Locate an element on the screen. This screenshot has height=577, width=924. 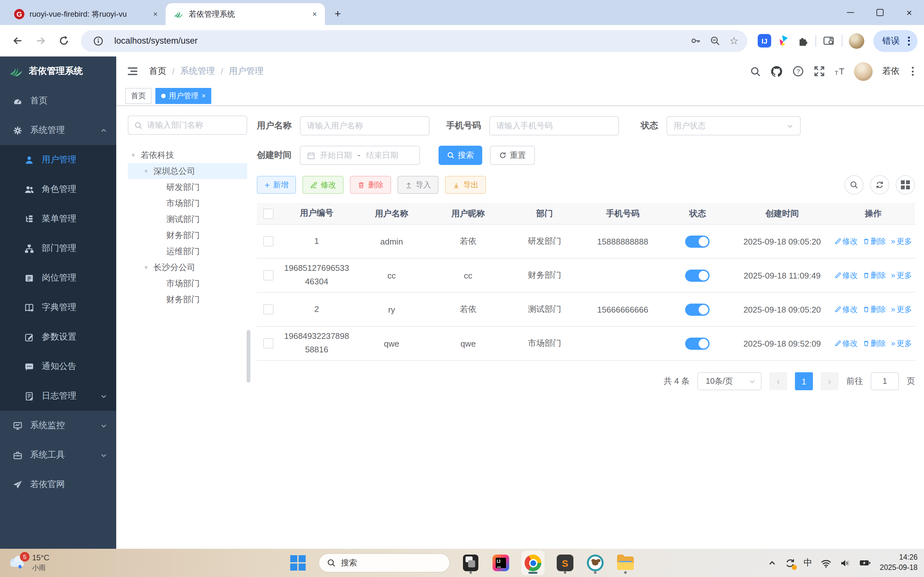
taskbar-app-chrome is located at coordinates (533, 563).